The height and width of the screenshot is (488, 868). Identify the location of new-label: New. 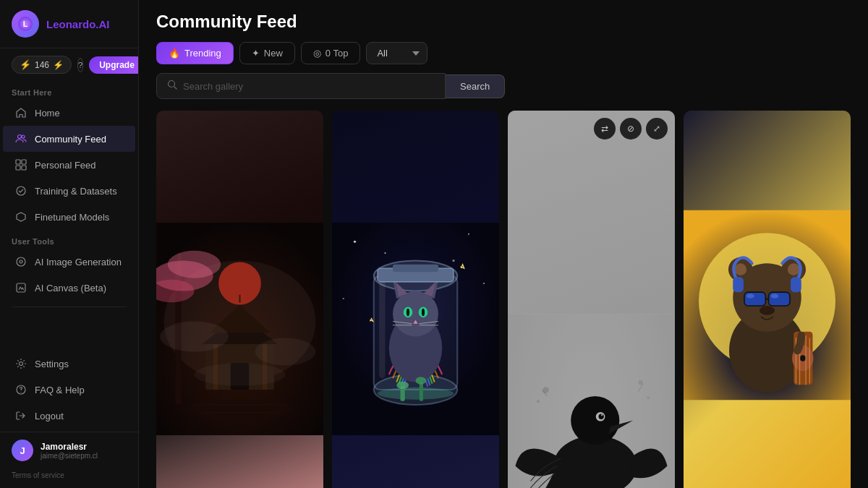
(273, 53).